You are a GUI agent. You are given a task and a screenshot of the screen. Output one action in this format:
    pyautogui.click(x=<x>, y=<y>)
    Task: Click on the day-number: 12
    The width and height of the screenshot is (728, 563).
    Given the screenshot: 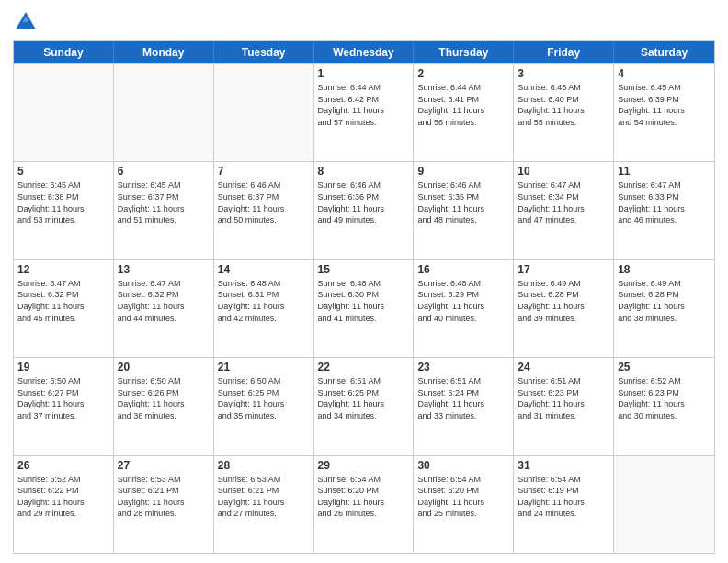 What is the action you would take?
    pyautogui.click(x=63, y=270)
    